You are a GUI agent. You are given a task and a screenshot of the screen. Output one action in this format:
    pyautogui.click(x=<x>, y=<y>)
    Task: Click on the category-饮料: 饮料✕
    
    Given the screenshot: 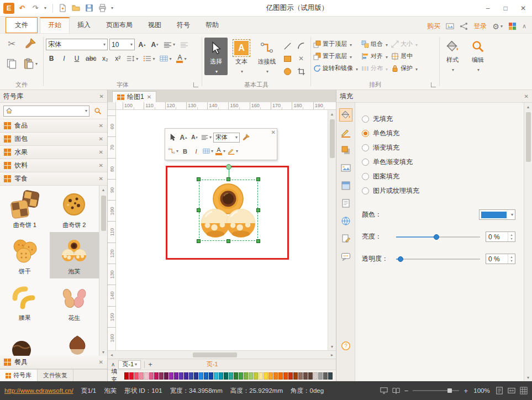 What is the action you would take?
    pyautogui.click(x=54, y=166)
    